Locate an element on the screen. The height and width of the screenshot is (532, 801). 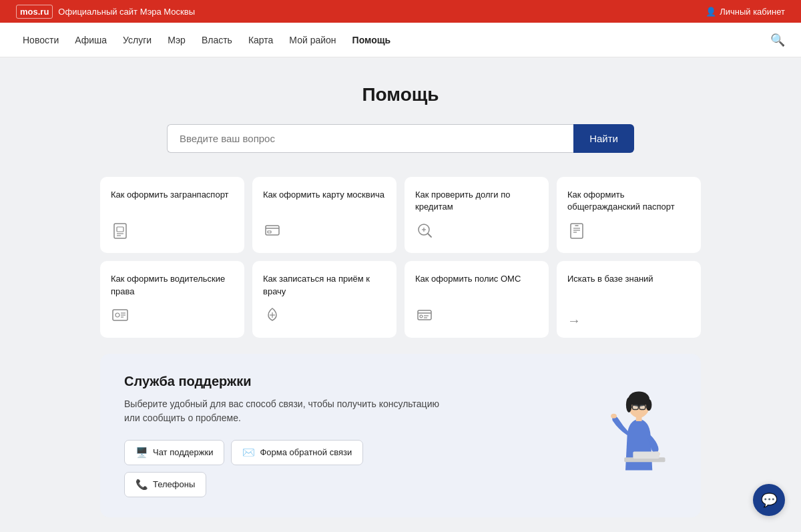
page-title: Помощь is located at coordinates (400, 95).